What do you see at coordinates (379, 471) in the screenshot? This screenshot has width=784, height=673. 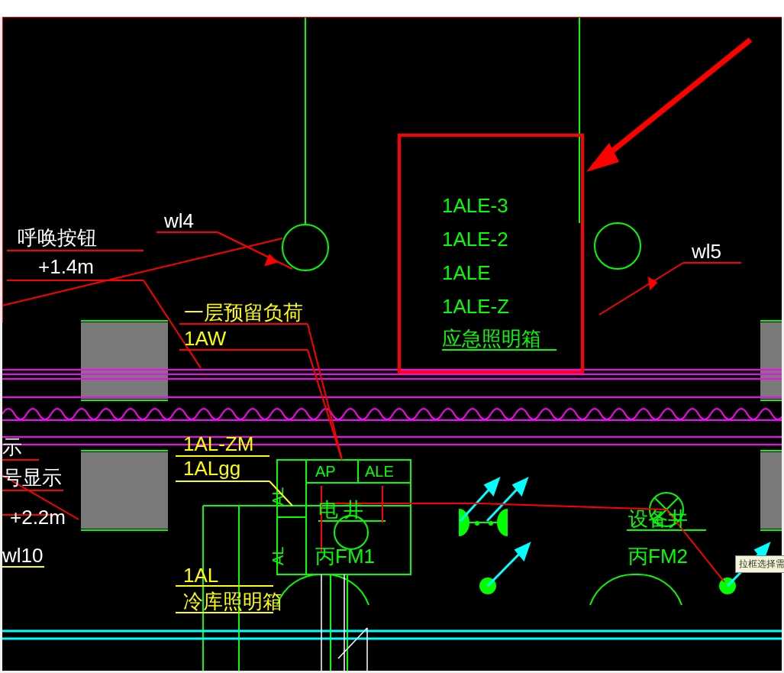 I see `label-ale: ALE` at bounding box center [379, 471].